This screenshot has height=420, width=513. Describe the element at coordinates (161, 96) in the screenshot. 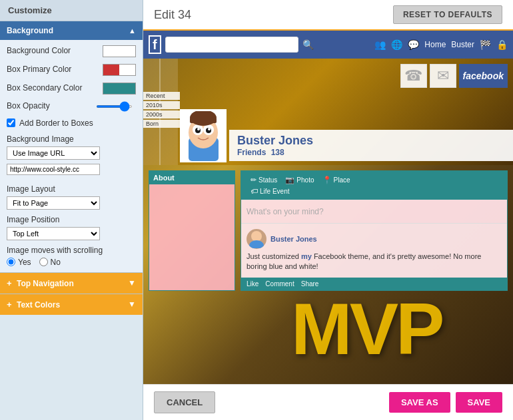

I see `fb-timeline-recent: Recent` at that location.